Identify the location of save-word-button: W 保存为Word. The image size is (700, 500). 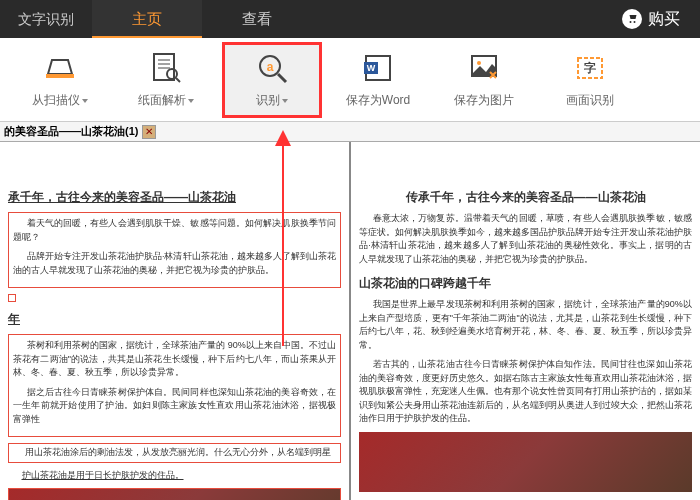
(378, 80).